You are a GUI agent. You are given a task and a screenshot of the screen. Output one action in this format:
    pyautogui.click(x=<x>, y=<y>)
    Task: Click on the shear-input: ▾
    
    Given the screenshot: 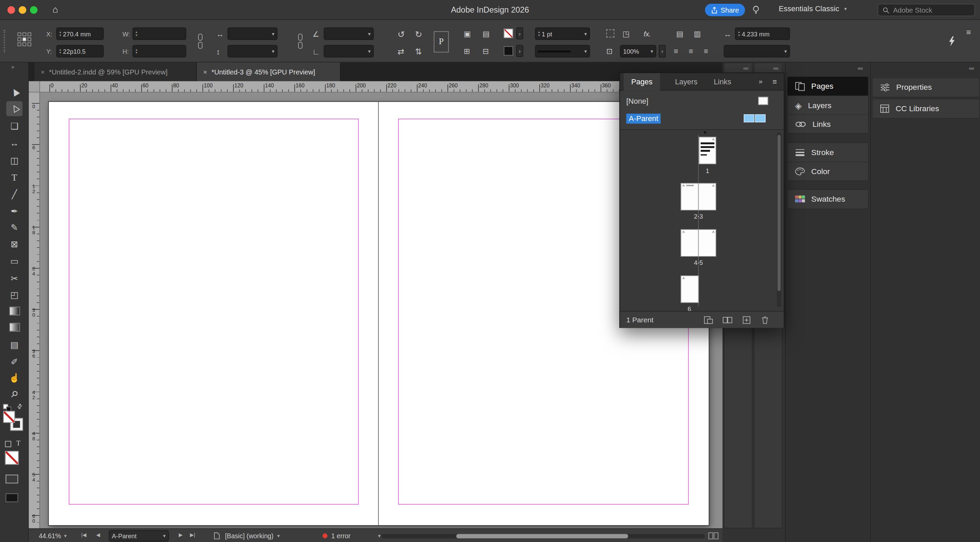 What is the action you would take?
    pyautogui.click(x=348, y=34)
    